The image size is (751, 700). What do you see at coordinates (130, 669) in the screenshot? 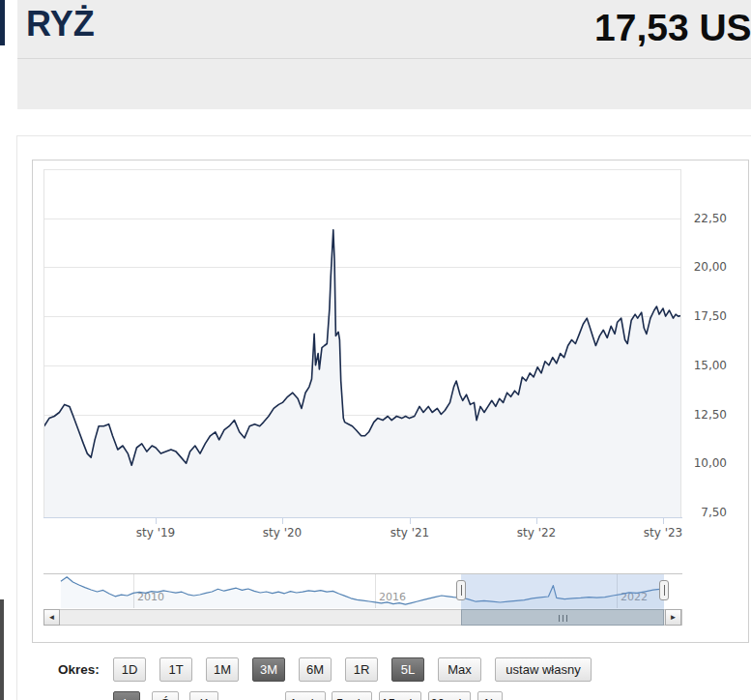
I see `period-button-1d: 1D` at bounding box center [130, 669].